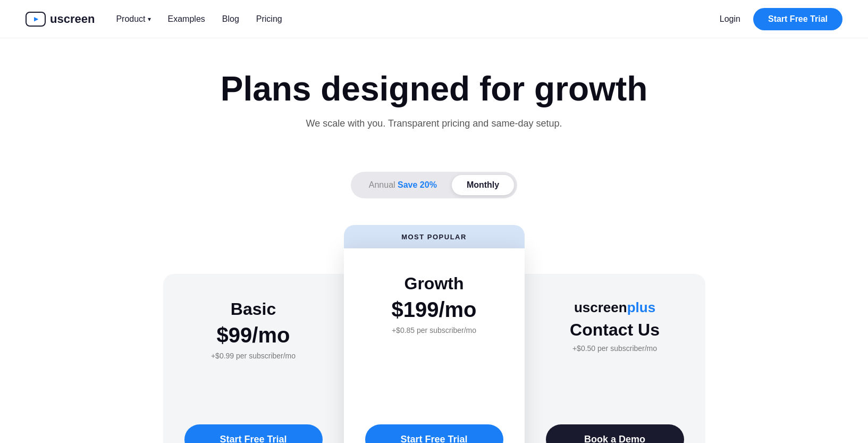 Image resolution: width=868 pixels, height=443 pixels. Describe the element at coordinates (254, 358) in the screenshot. I see `basic-plan-card: Basic $99/mo +$0.99 per subscriber/mo St…` at that location.